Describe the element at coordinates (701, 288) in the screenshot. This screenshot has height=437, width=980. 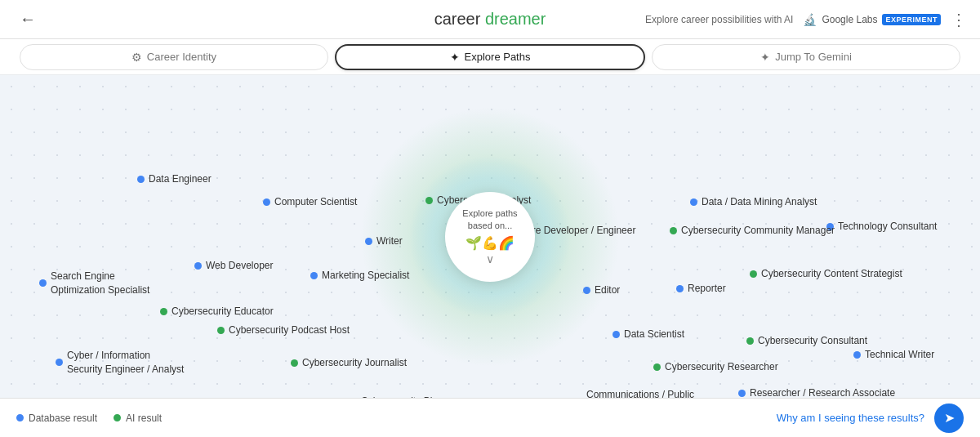
I see `node-reporter: Reporter` at that location.